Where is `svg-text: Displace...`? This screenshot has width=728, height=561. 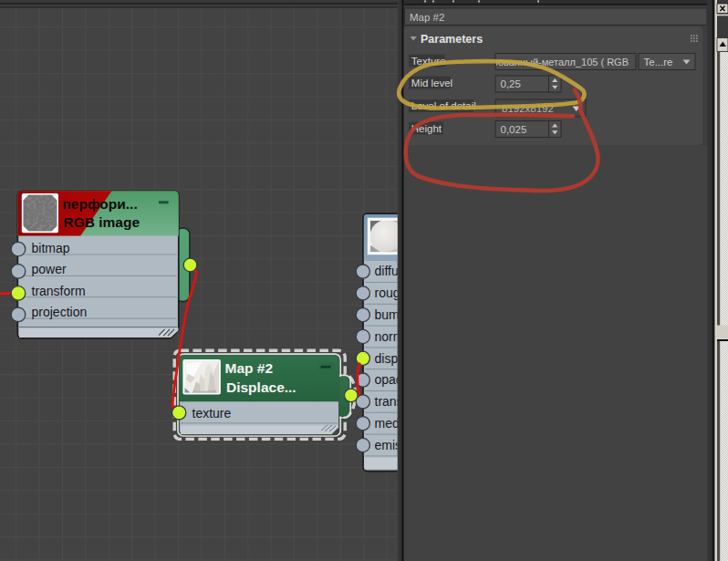 svg-text: Displace... is located at coordinates (261, 387).